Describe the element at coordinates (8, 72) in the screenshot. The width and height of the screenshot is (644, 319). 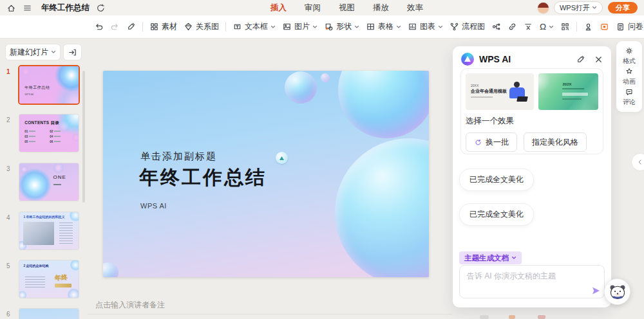
I see `slide-number: 1` at that location.